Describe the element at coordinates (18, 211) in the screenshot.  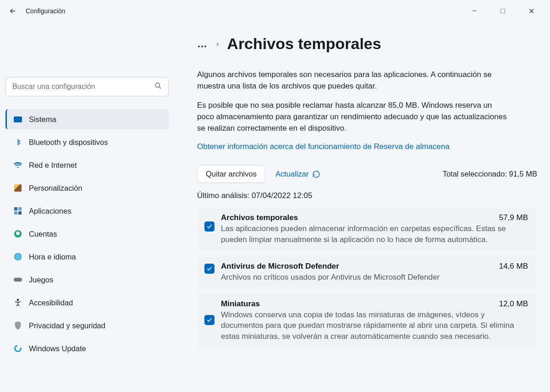
I see `apps-icon` at that location.